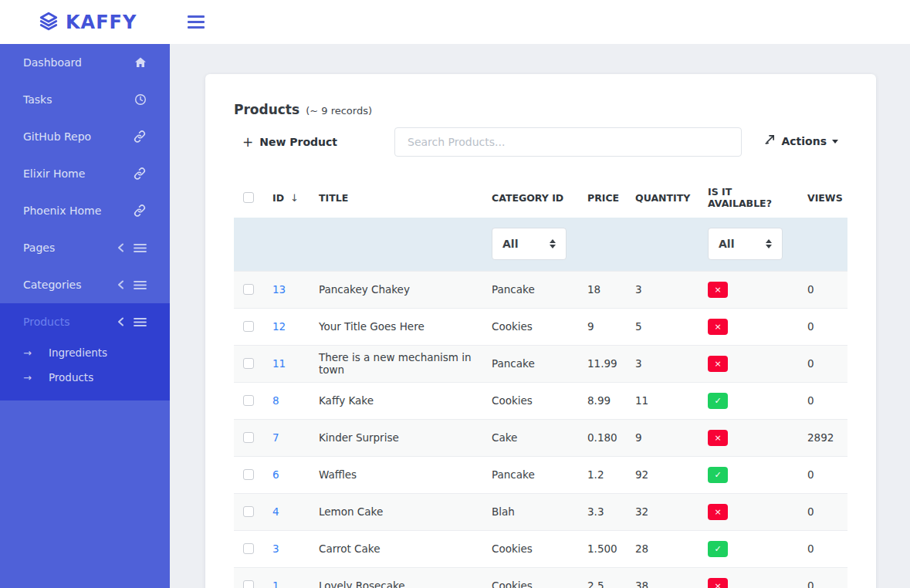 This screenshot has width=910, height=588. I want to click on records-count: (~ 9 records), so click(339, 111).